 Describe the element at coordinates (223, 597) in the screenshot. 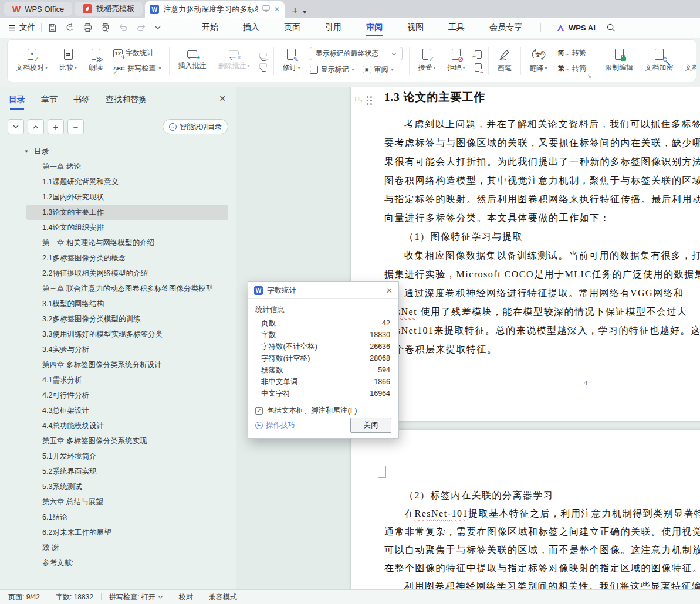

I see `compatibility-mode-badge: 兼容模式` at that location.